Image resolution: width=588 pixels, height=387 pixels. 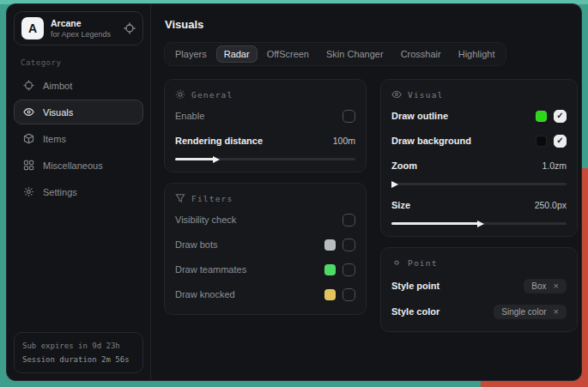 I want to click on draw-bots-label: Draw bots, so click(x=197, y=245).